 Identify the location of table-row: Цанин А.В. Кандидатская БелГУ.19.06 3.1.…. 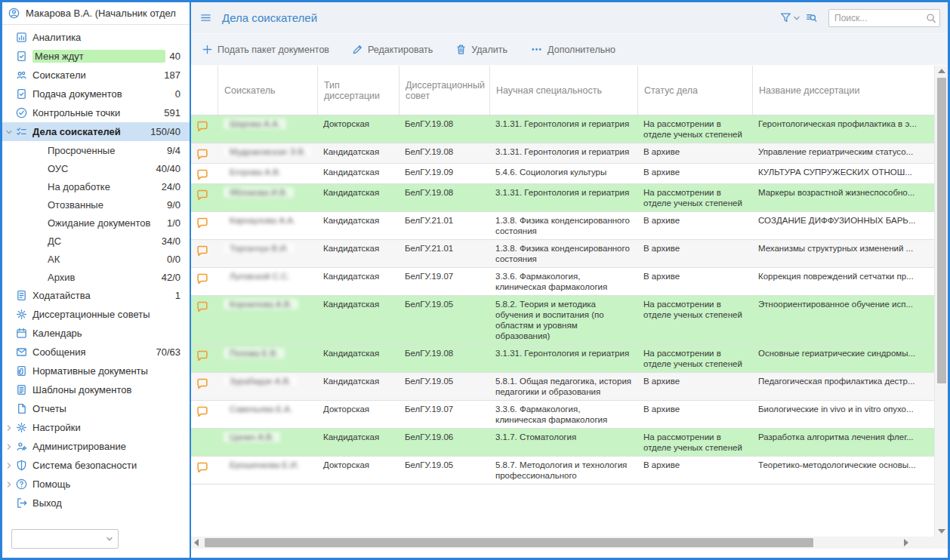
(563, 442).